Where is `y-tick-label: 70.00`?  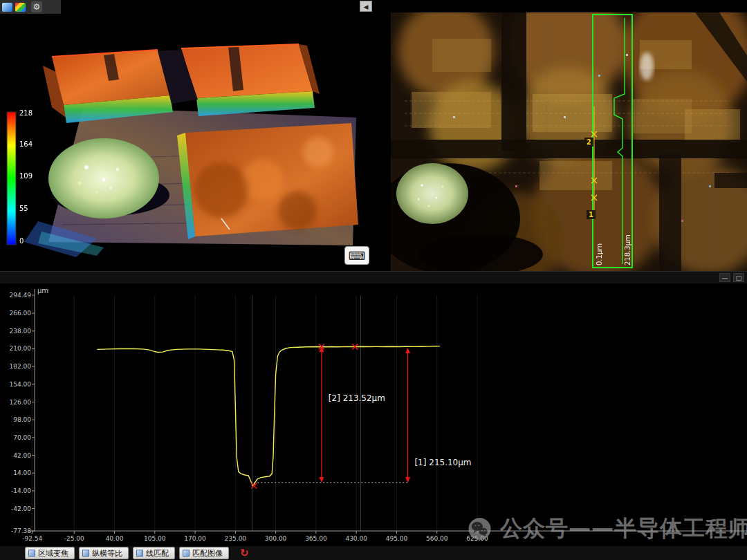
y-tick-label: 70.00 is located at coordinates (22, 438).